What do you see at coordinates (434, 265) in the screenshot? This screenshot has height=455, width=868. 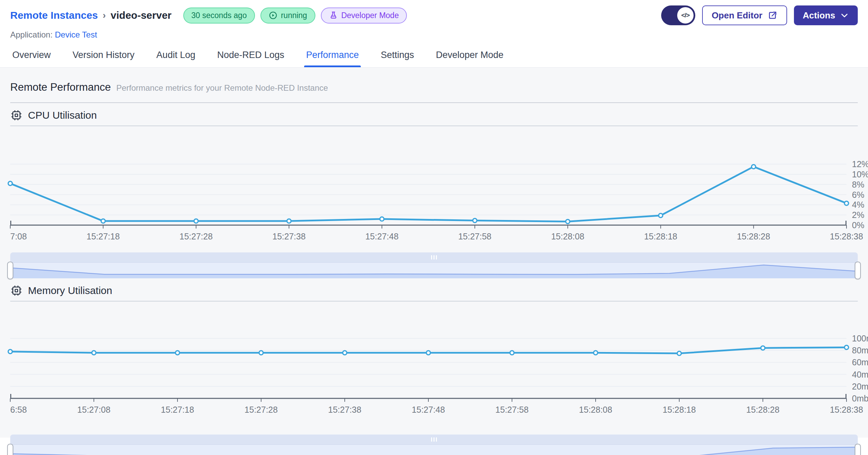 I see `cpu-chart-range-slider` at bounding box center [434, 265].